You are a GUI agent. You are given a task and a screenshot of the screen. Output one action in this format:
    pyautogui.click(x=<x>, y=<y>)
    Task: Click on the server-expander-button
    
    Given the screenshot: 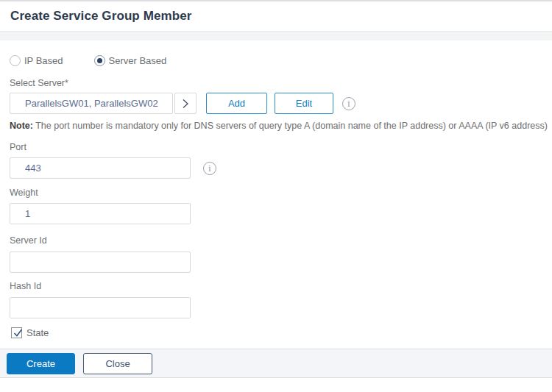 What is the action you would take?
    pyautogui.click(x=185, y=103)
    